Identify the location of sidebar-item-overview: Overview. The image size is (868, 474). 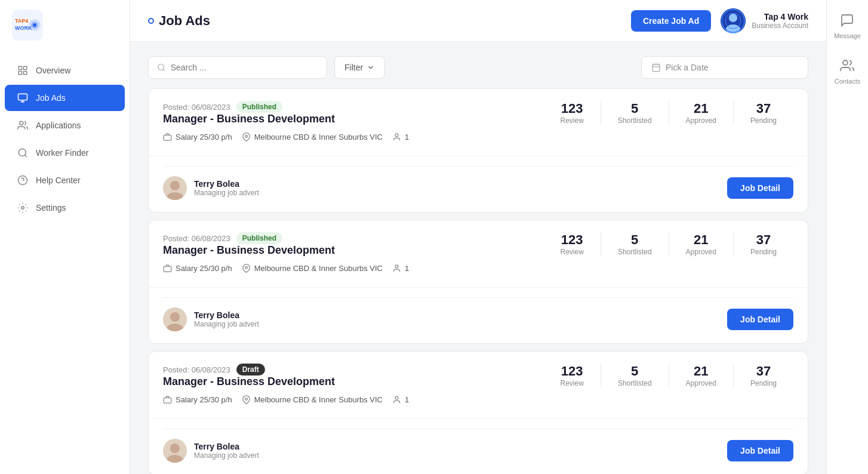
(64, 70).